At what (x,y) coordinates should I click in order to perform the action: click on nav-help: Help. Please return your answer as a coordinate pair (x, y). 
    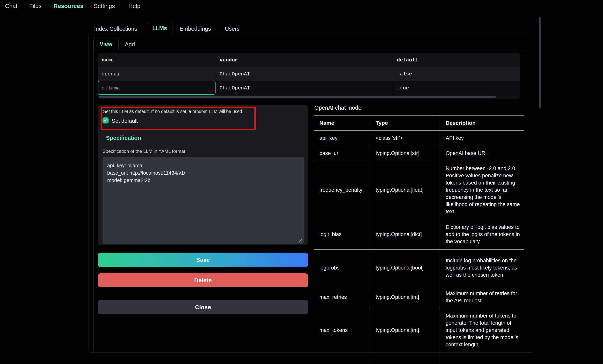
    Looking at the image, I should click on (135, 6).